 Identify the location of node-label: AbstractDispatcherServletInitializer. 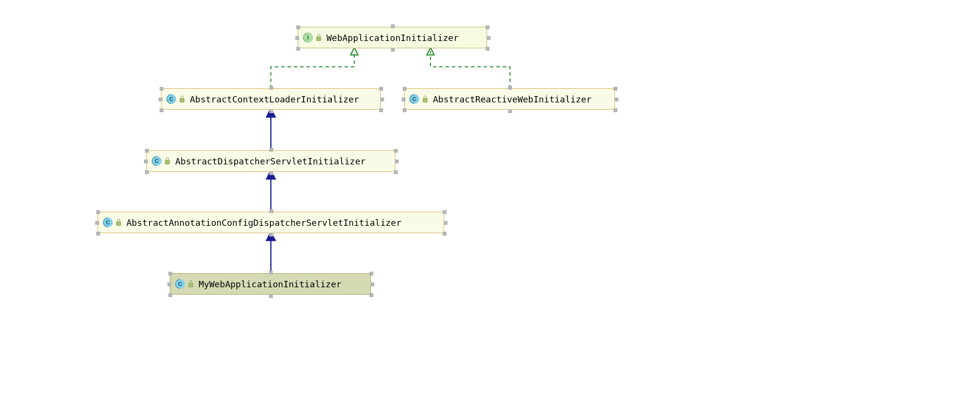
(270, 161).